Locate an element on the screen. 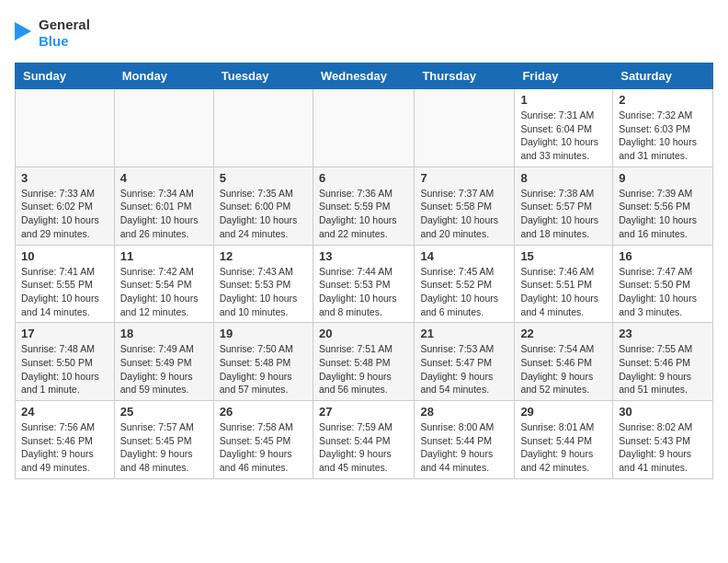  day-info: Sunrise: 8:02 AM Sunset: 5:43 PM Dayligh… is located at coordinates (663, 447).